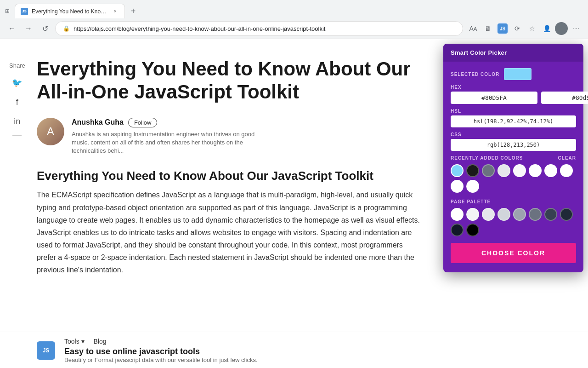 This screenshot has height=368, width=588. Describe the element at coordinates (576, 29) in the screenshot. I see `more-options-icon: ⋯` at that location.